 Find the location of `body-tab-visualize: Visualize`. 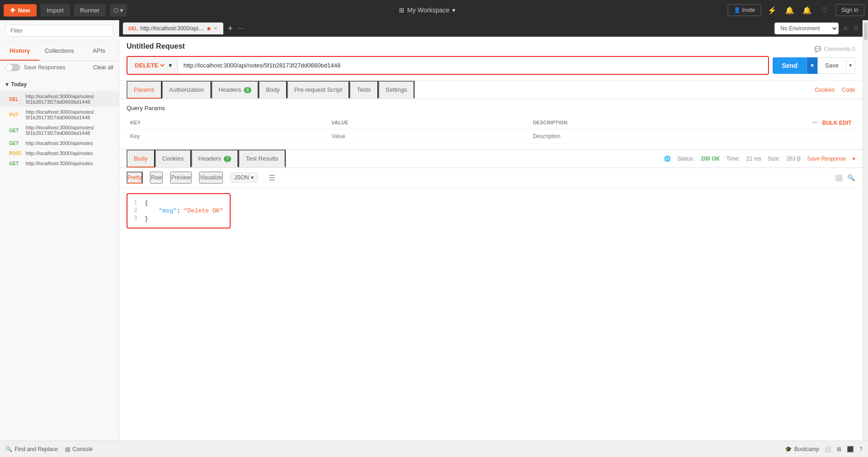

body-tab-visualize: Visualize is located at coordinates (211, 178).